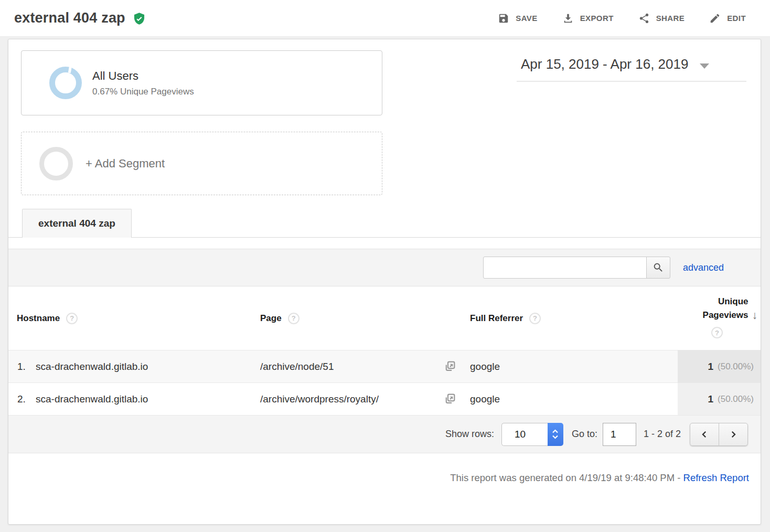 This screenshot has width=770, height=532. Describe the element at coordinates (385, 18) in the screenshot. I see `top-header-bar: external 404 zap SAVE EXPORT SHARE EDIT` at that location.